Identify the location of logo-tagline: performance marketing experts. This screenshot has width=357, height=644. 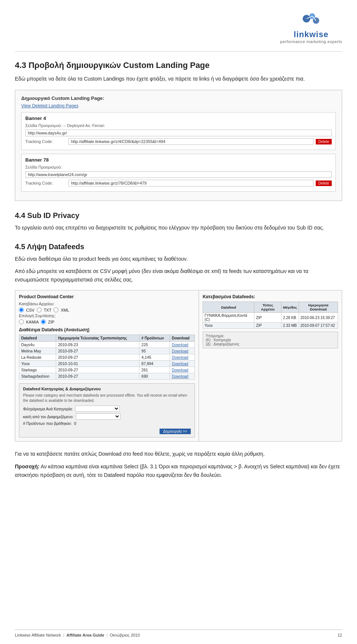
(311, 42).